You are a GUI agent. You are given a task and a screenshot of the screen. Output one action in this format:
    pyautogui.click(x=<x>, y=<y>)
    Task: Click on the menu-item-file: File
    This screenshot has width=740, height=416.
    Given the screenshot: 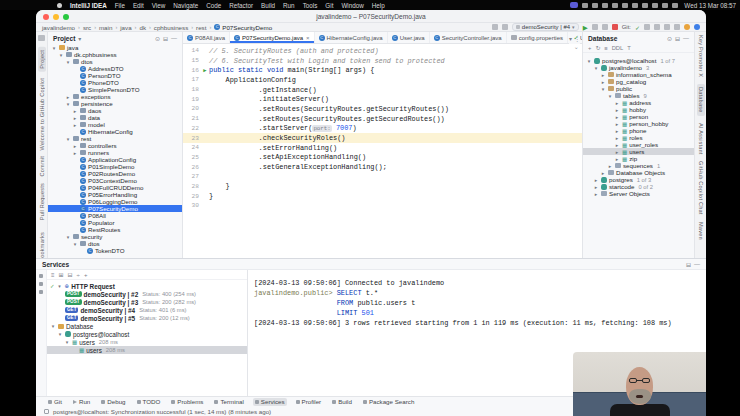 What is the action you would take?
    pyautogui.click(x=120, y=6)
    